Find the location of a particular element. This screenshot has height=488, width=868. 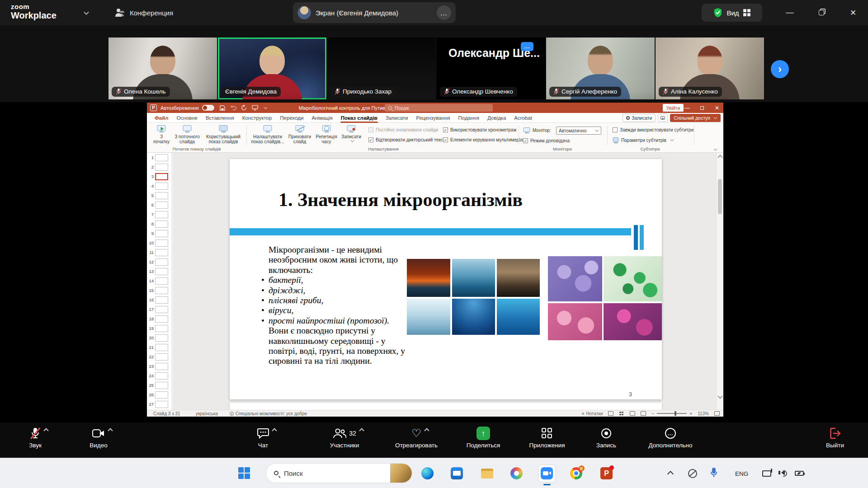

video-tile-2-active-speaker: Євгенія Демидова is located at coordinates (273, 69).